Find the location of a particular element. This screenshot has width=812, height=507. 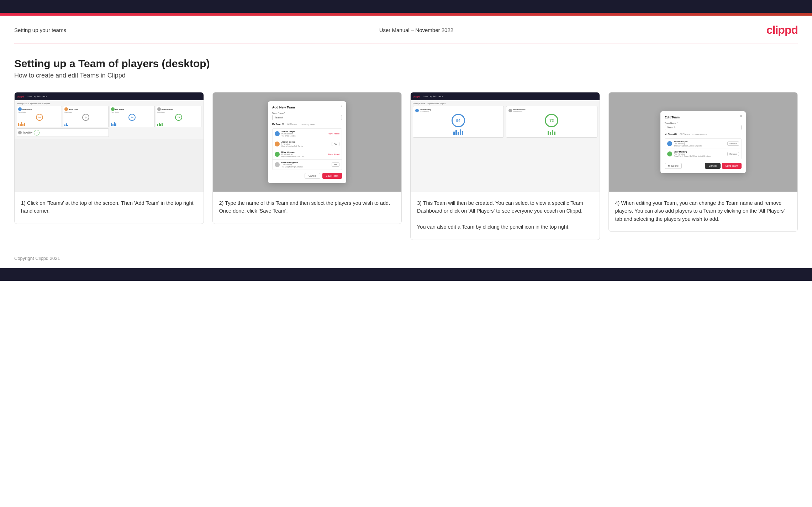

mock-big-card-1: Blair McHarg Plus Handicap 94 is located at coordinates (458, 122).